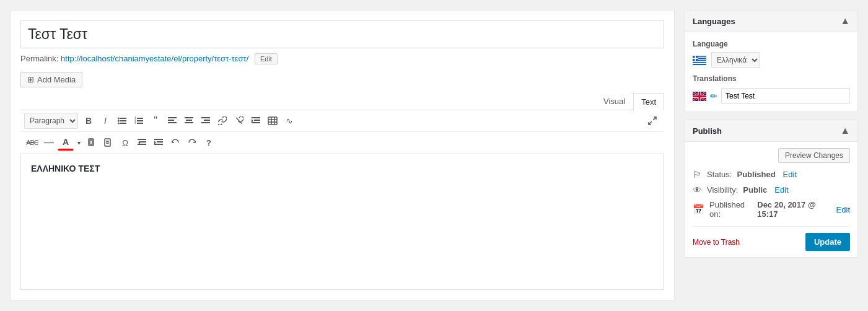 The image size is (868, 311). Describe the element at coordinates (108, 142) in the screenshot. I see `paste-word-button` at that location.